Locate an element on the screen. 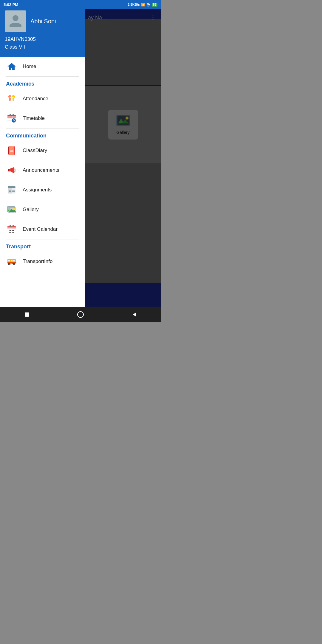 This screenshot has height=644, width=322. communication-section-header: Communication is located at coordinates (42, 135).